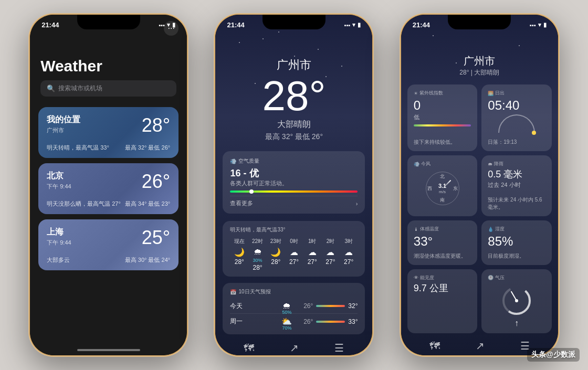 The width and height of the screenshot is (588, 370). I want to click on widget-uv-value: 0, so click(443, 105).